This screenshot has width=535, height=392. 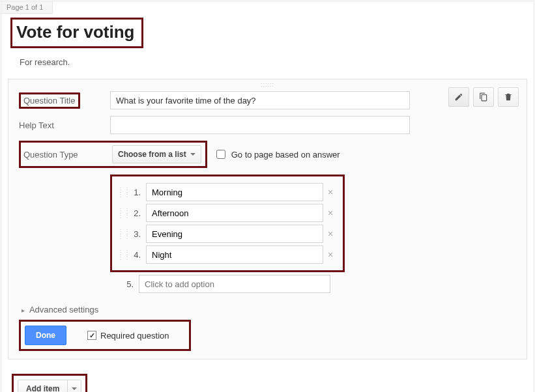 What do you see at coordinates (285, 155) in the screenshot?
I see `goto-page-label: Go to page based on answer` at bounding box center [285, 155].